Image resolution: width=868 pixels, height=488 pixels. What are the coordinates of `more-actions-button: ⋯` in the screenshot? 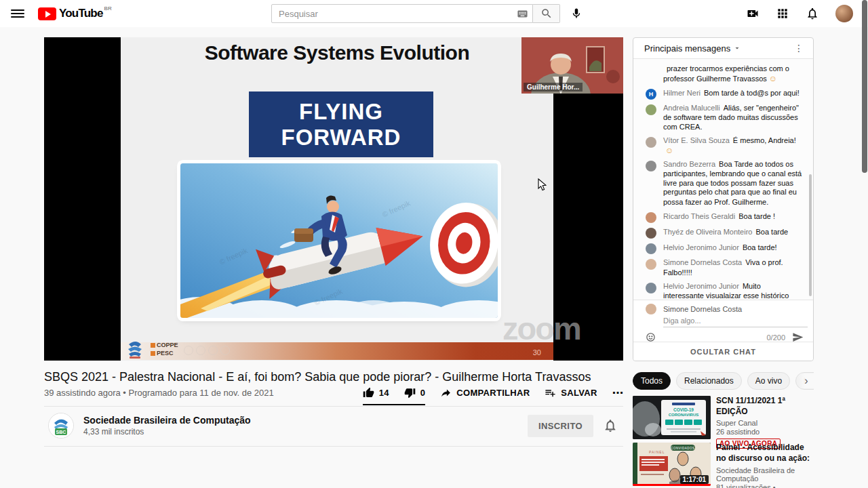 It's located at (618, 393).